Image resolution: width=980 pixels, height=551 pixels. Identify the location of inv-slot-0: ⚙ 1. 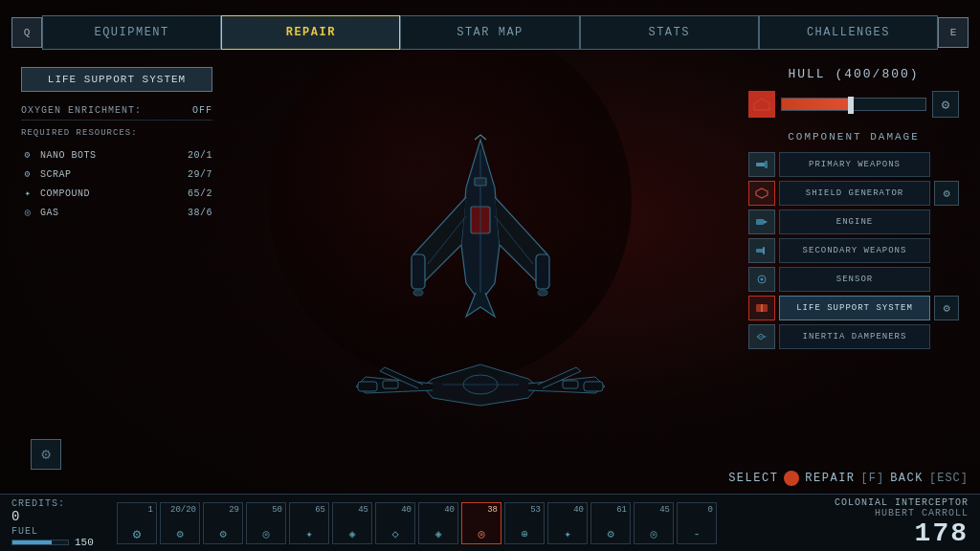
(137, 523).